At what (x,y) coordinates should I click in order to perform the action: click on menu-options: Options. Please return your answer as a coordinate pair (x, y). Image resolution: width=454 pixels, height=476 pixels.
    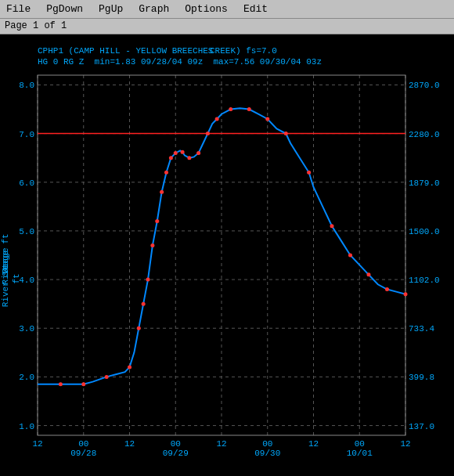
    Looking at the image, I should click on (207, 9).